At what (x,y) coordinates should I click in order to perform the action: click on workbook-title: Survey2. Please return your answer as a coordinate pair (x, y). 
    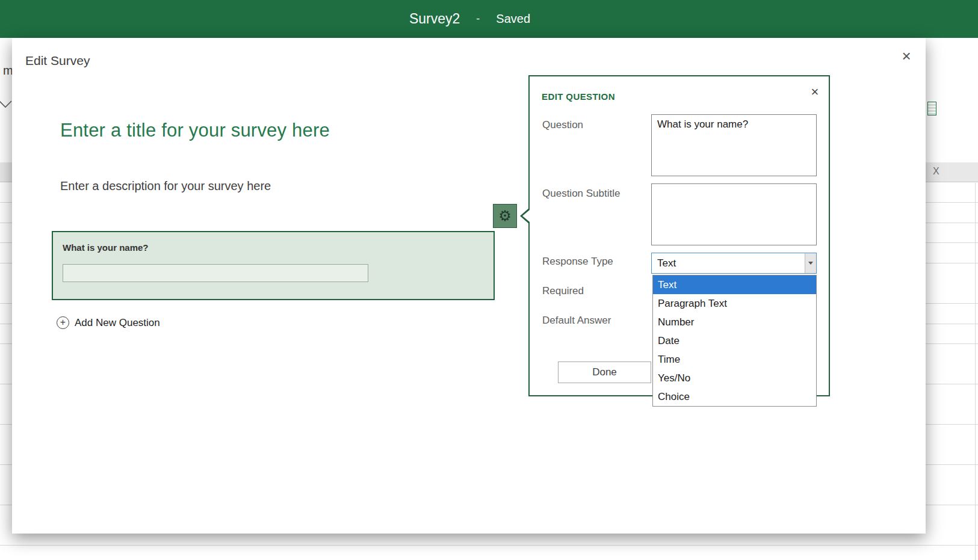
    Looking at the image, I should click on (435, 19).